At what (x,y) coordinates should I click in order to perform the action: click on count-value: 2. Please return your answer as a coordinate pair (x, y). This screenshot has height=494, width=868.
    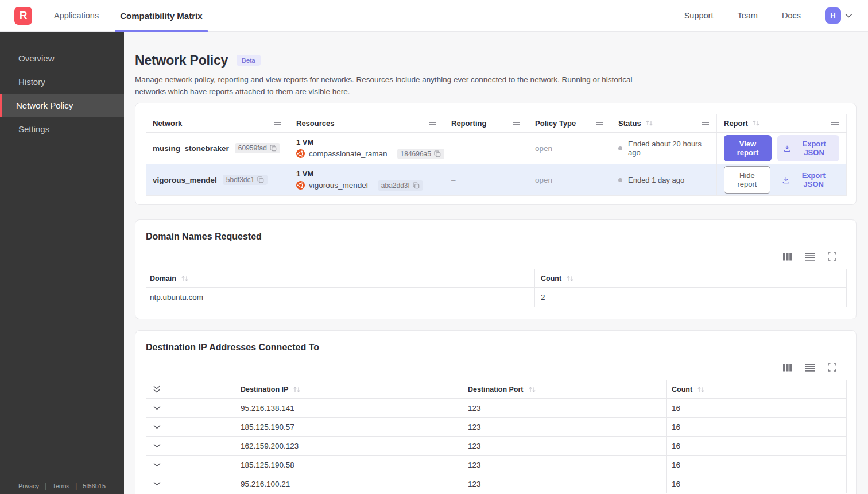
    Looking at the image, I should click on (691, 298).